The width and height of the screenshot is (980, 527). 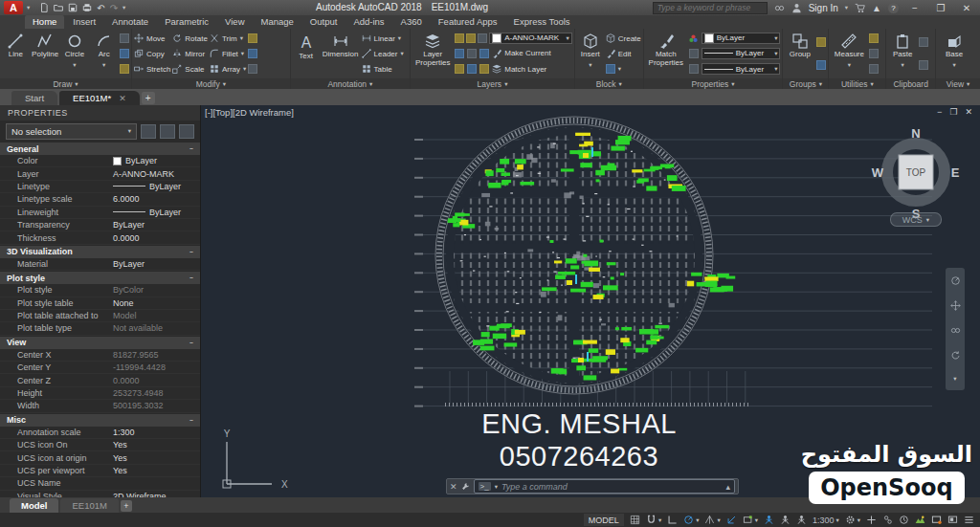 I want to click on layer-lock-icon, so click(x=482, y=38).